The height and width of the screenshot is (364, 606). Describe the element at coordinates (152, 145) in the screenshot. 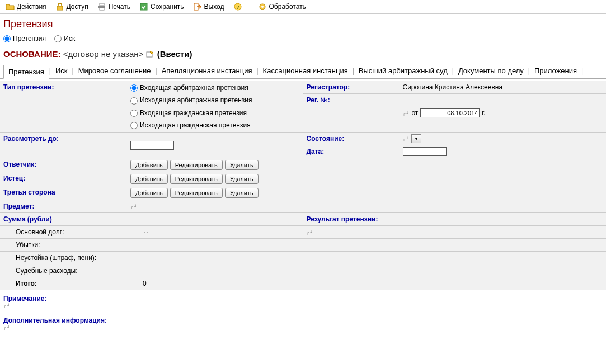

I see `consider-date` at that location.